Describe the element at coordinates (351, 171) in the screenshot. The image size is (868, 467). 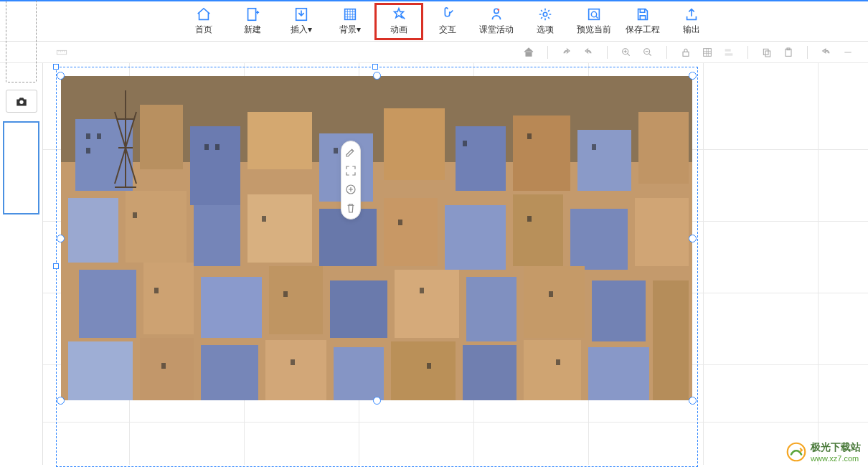
I see `fullscreen-icon` at that location.